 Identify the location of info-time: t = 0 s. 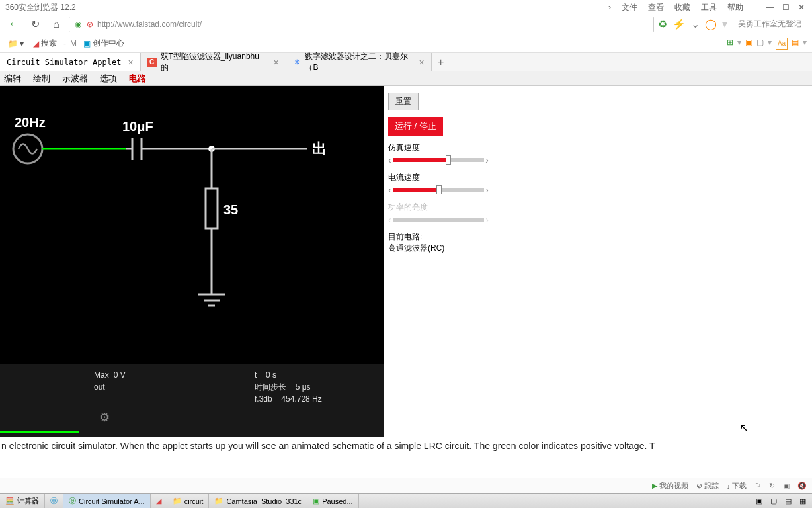
(315, 375).